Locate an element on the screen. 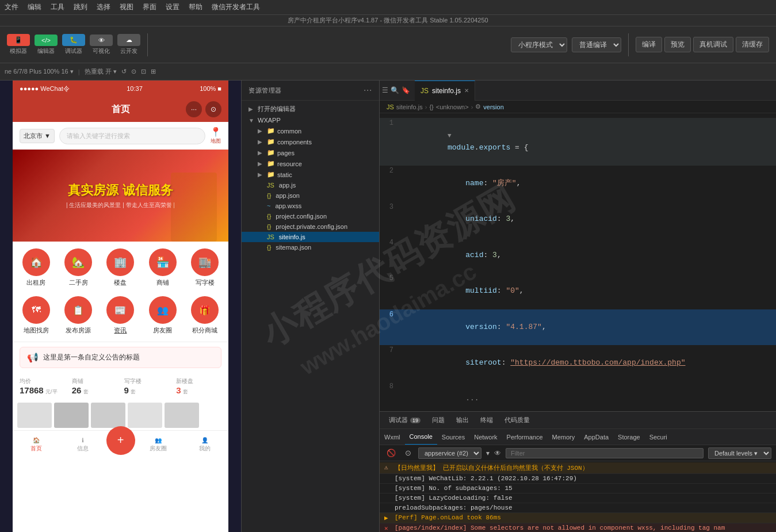  devtools-context-select: appservice (#2) is located at coordinates (450, 453).